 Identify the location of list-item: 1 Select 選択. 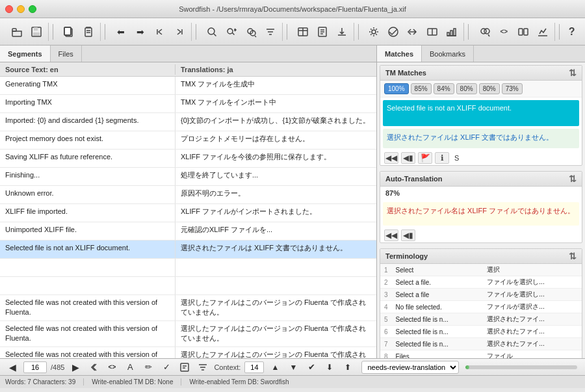
(481, 270).